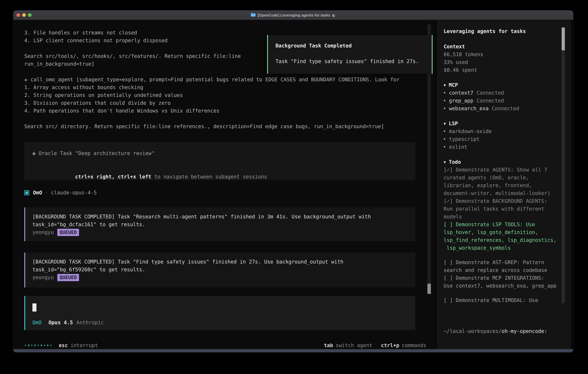 This screenshot has width=588, height=374. I want to click on workspace-repo: oh-my-opencode:, so click(525, 331).